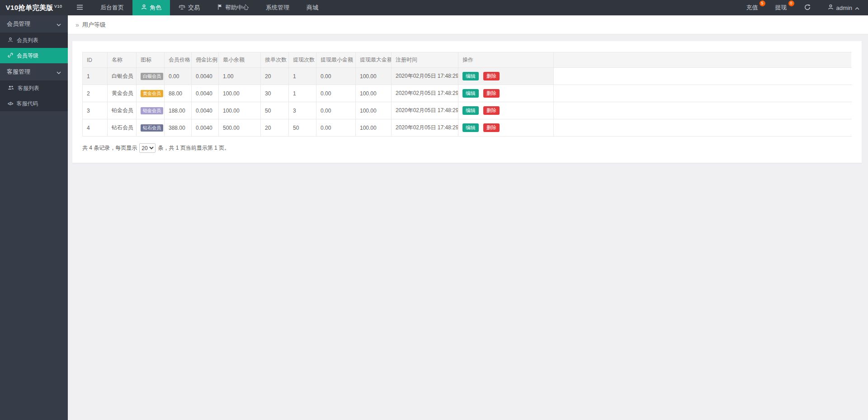 Image resolution: width=868 pixels, height=420 pixels. I want to click on refresh-icon, so click(807, 8).